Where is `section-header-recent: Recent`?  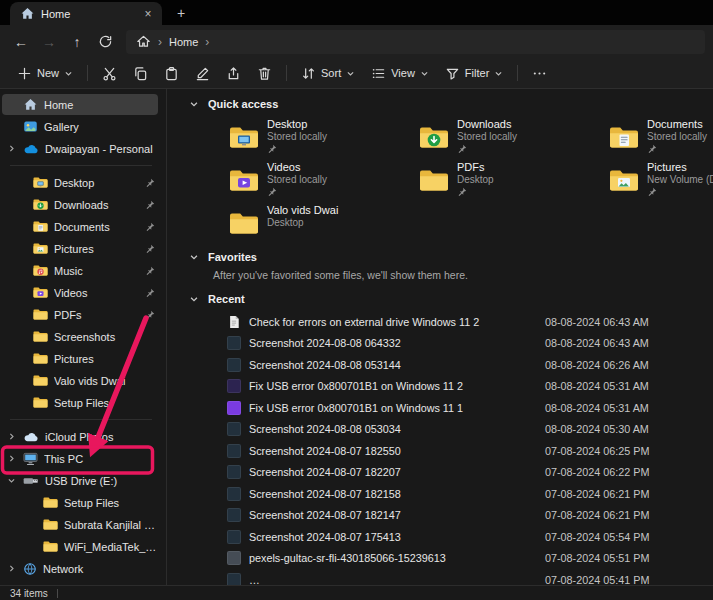 section-header-recent: Recent is located at coordinates (447, 299).